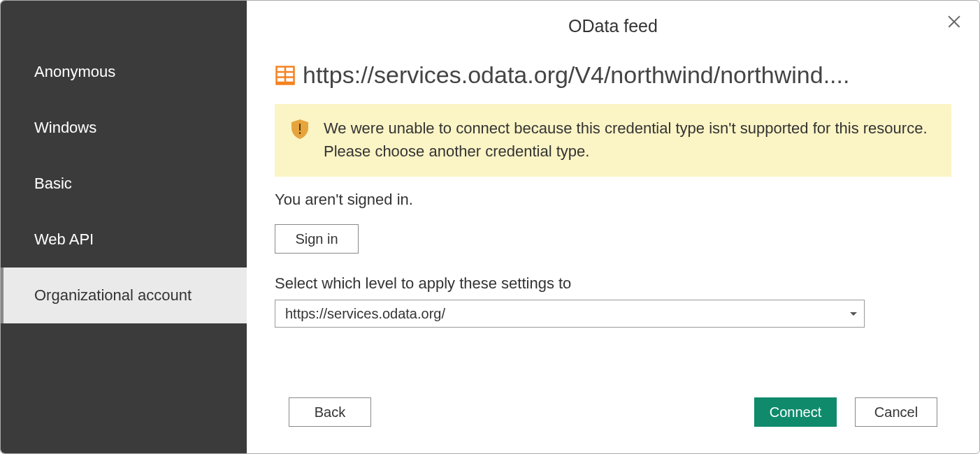  I want to click on warning-banner: We were unable to connect because this c…, so click(613, 140).